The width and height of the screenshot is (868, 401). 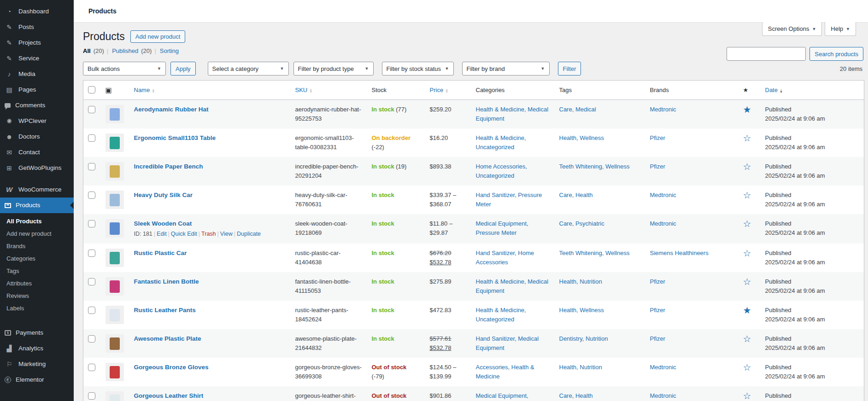 What do you see at coordinates (170, 51) in the screenshot?
I see `view-link-sorting: Sorting` at bounding box center [170, 51].